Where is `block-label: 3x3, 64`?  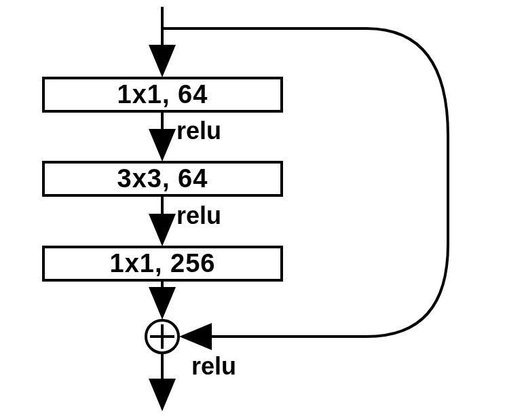 block-label: 3x3, 64 is located at coordinates (163, 179).